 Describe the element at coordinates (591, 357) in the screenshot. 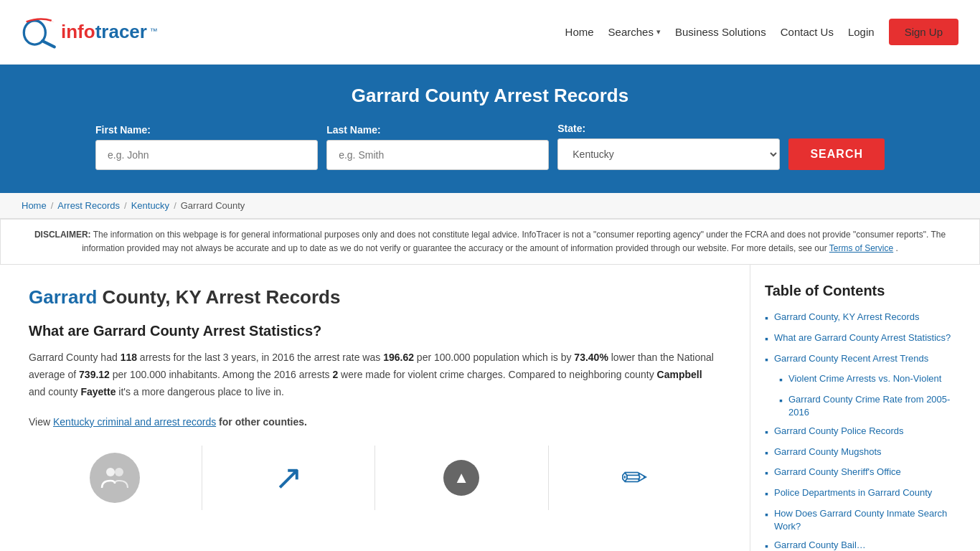

I see `percent: 73.40%` at that location.